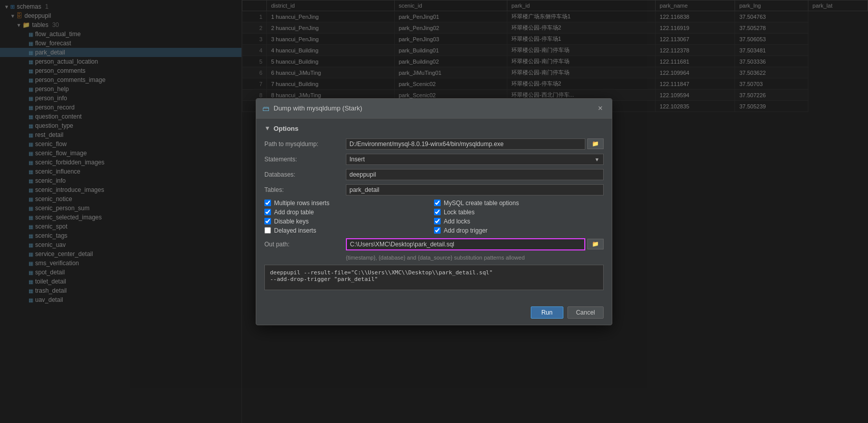  I want to click on checkbox-row-2: Add drop table Lock tables, so click(434, 212).